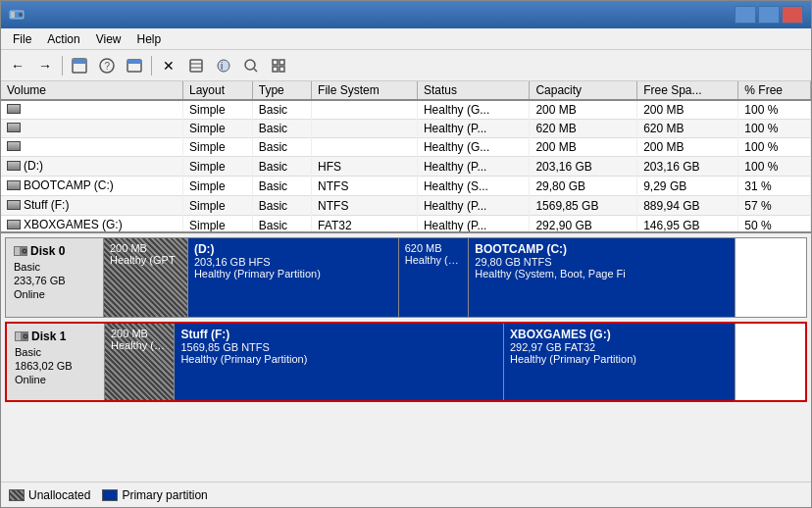 Image resolution: width=812 pixels, height=508 pixels. What do you see at coordinates (584, 90) in the screenshot?
I see `col-capacity: Capacity` at bounding box center [584, 90].